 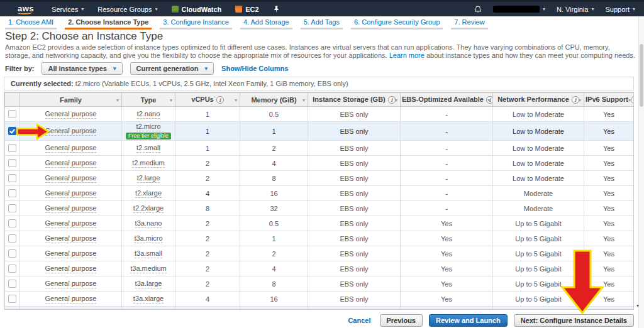 What do you see at coordinates (407, 55) in the screenshot?
I see `learn-more-link: Learn more` at bounding box center [407, 55].